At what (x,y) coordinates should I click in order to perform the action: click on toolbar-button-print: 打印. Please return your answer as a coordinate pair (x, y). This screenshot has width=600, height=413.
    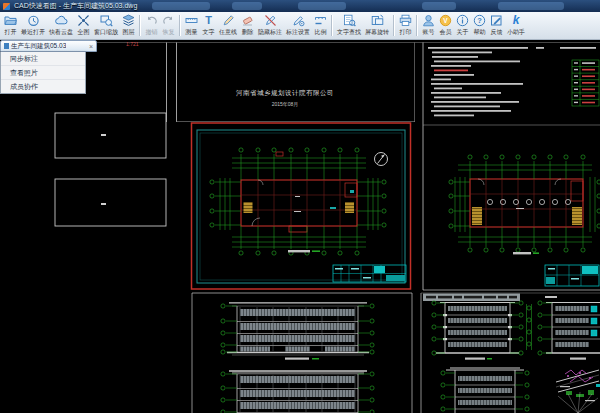
    Looking at the image, I should click on (406, 25).